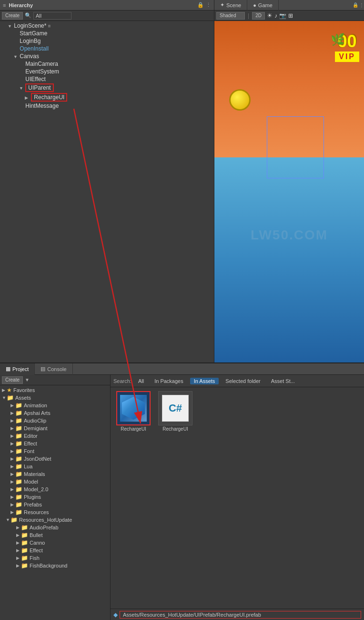 This screenshot has height=620, width=364. What do you see at coordinates (55, 489) in the screenshot?
I see `folder-model20: ▶ 📁 Model_2.0` at bounding box center [55, 489].